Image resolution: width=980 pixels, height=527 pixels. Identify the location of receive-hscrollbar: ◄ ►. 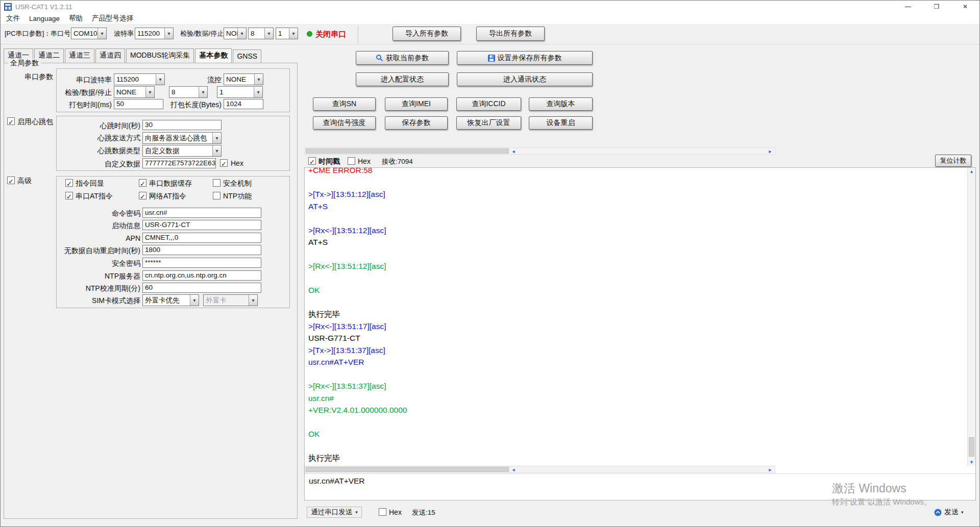
(540, 151).